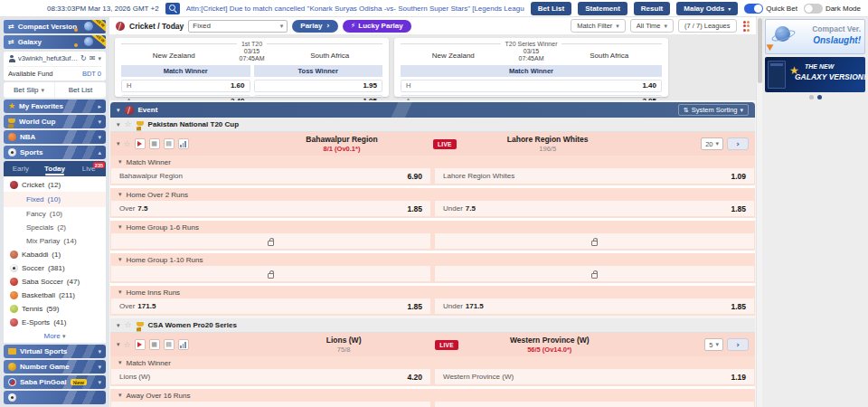 Image resolution: width=868 pixels, height=407 pixels. Describe the element at coordinates (271, 208) in the screenshot. I see `odds-selection: Over 7.5 1.85` at that location.